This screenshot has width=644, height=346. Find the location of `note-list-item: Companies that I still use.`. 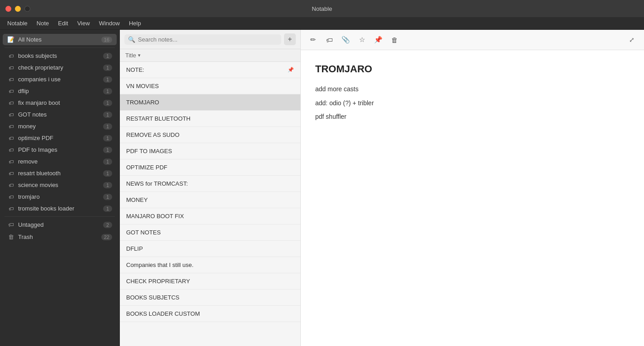

note-list-item: Companies that I still use. is located at coordinates (210, 265).